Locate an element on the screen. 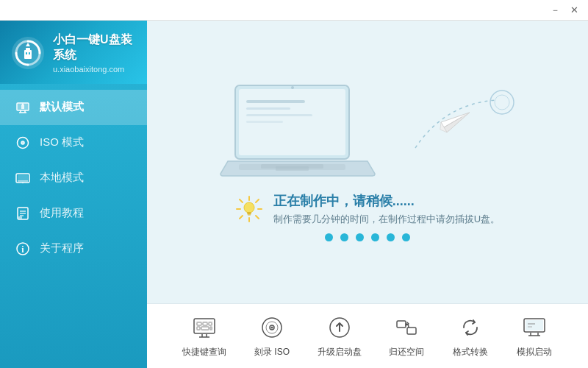 The image size is (588, 368). tutorial-label: 使用教程 is located at coordinates (62, 213).